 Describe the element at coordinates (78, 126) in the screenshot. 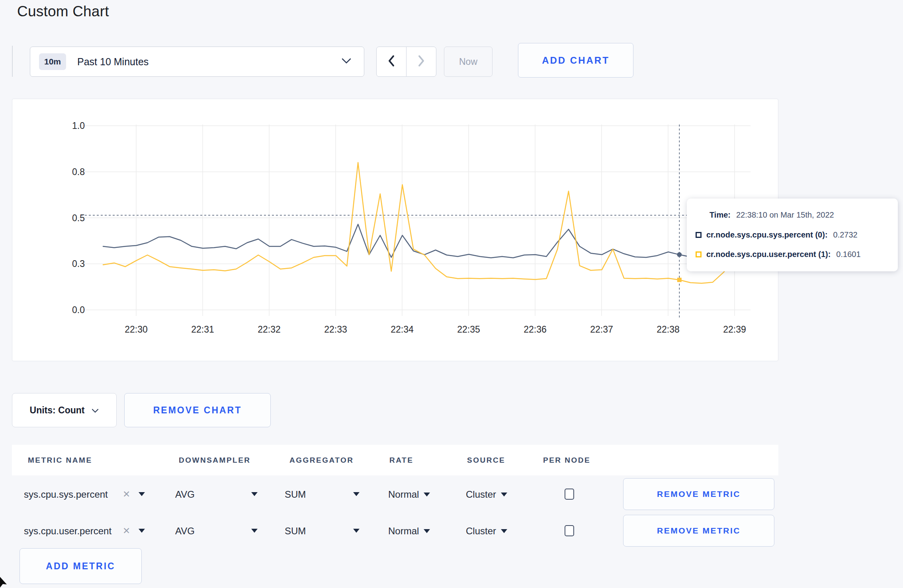

I see `svg-text: 1.0` at that location.